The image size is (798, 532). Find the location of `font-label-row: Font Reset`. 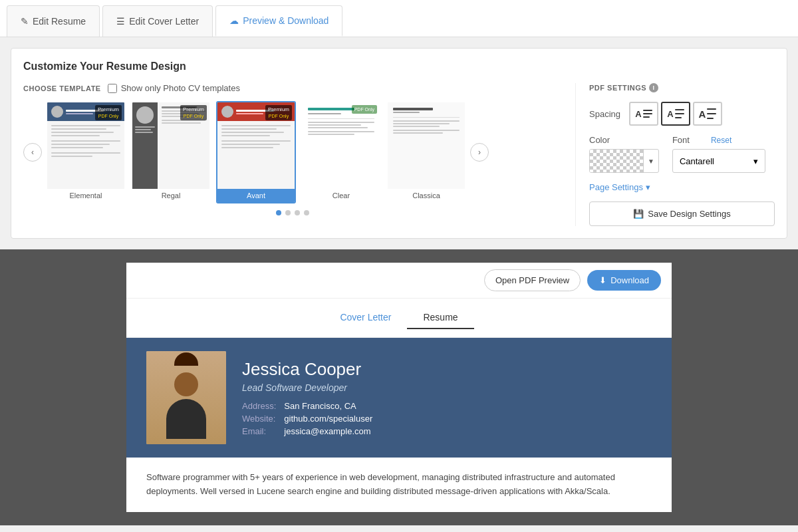

font-label-row: Font Reset is located at coordinates (719, 140).